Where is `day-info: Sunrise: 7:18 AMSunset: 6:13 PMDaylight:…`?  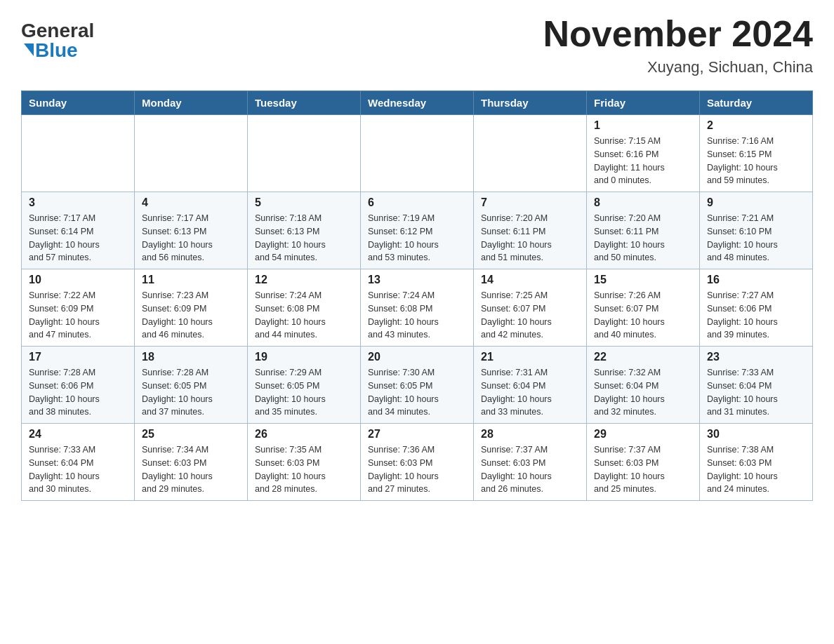 day-info: Sunrise: 7:18 AMSunset: 6:13 PMDaylight:… is located at coordinates (304, 239).